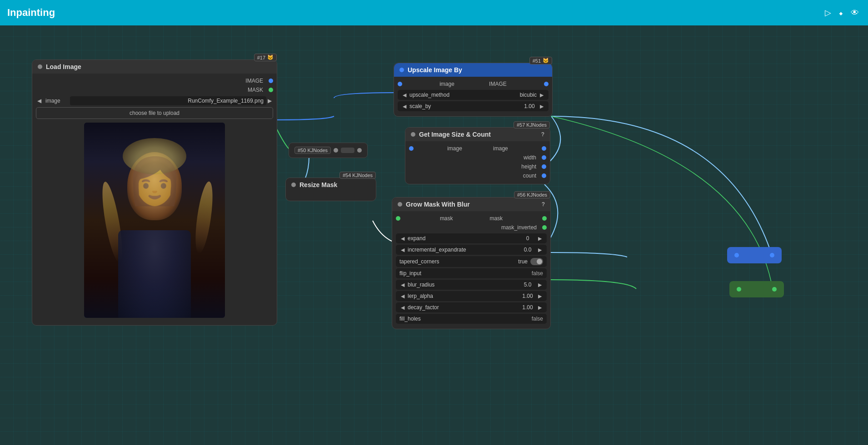 This screenshot has width=868, height=445. What do you see at coordinates (478, 163) in the screenshot?
I see `get-image-size-body: image image width height count` at bounding box center [478, 163].